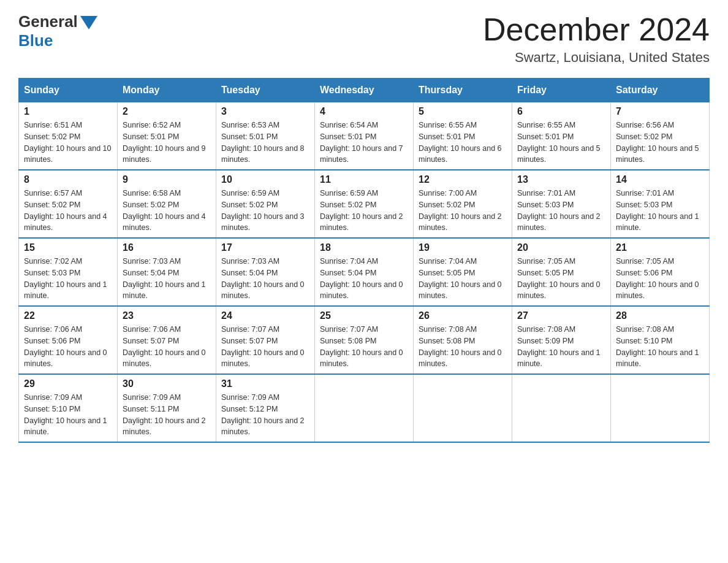 The height and width of the screenshot is (563, 728). I want to click on day-cell: 8Sunrise: 6:57 AMSunset: 5:02 PMDaylight…, so click(69, 204).